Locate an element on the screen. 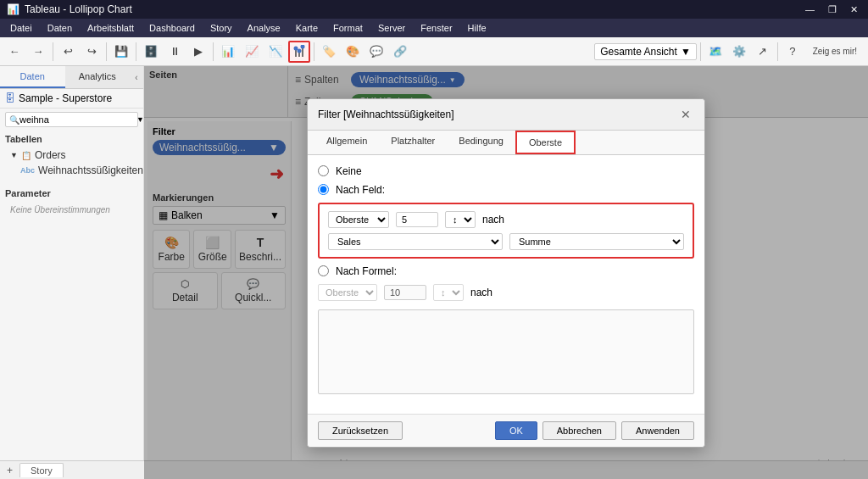 This screenshot has width=868, height=479. tab-daten: Daten is located at coordinates (32, 77).